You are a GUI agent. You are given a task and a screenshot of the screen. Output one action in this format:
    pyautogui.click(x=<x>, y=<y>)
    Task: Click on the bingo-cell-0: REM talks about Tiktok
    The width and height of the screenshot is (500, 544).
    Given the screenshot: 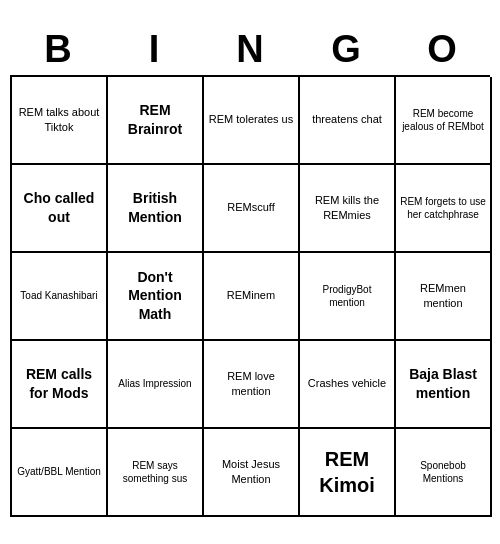 What is the action you would take?
    pyautogui.click(x=60, y=121)
    